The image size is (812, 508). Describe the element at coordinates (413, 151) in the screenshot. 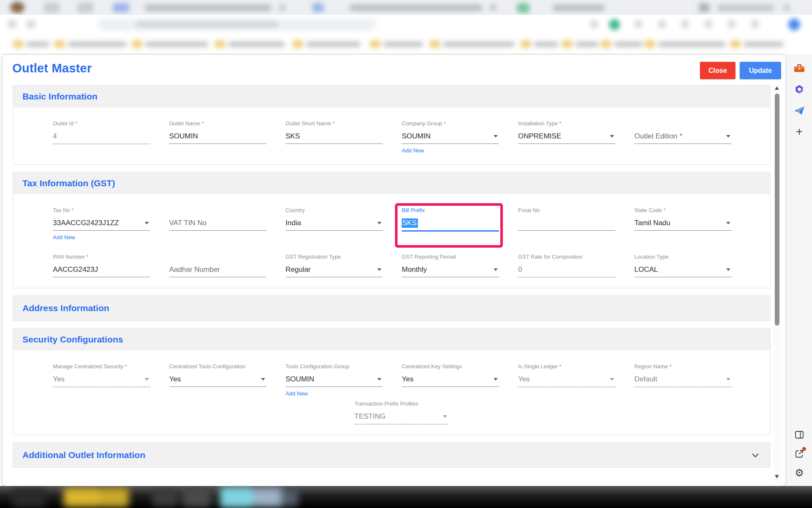

I see `company-group-add-new-link: Add New` at that location.